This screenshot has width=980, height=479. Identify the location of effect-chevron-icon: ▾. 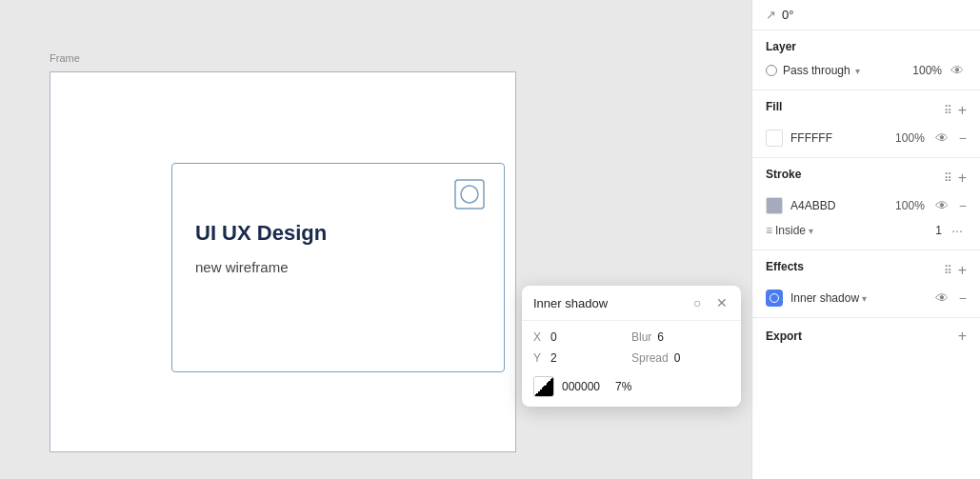
(865, 299).